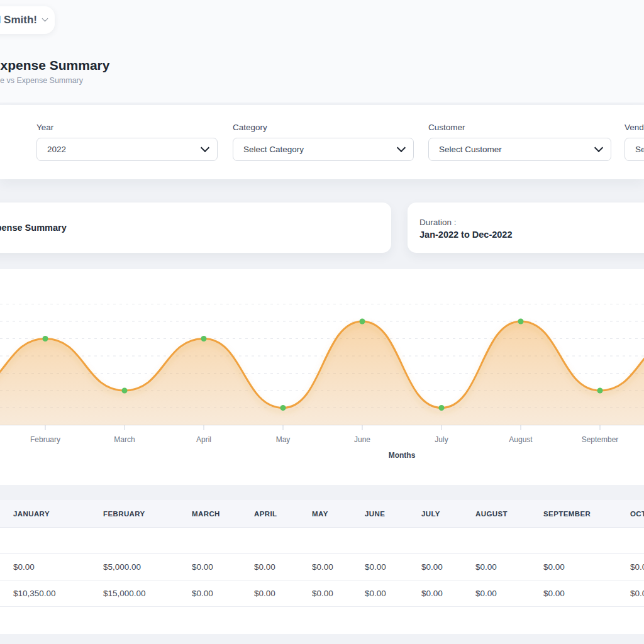 This screenshot has width=644, height=644. Describe the element at coordinates (509, 514) in the screenshot. I see `column-header-august: AUGUST` at that location.